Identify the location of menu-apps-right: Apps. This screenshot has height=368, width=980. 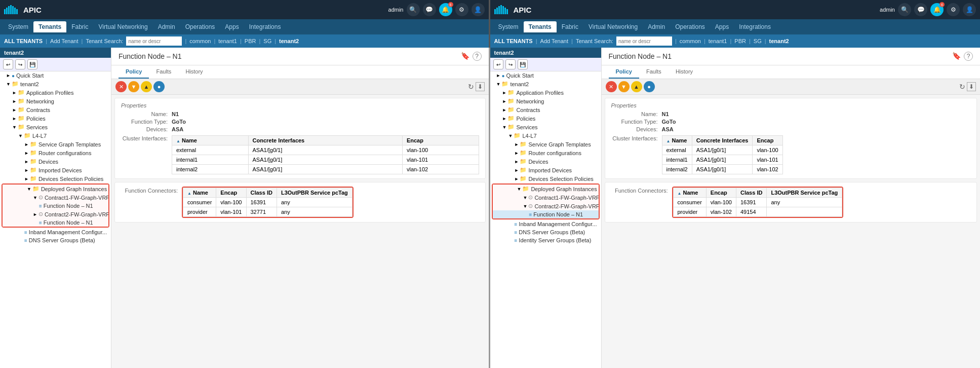
(722, 27).